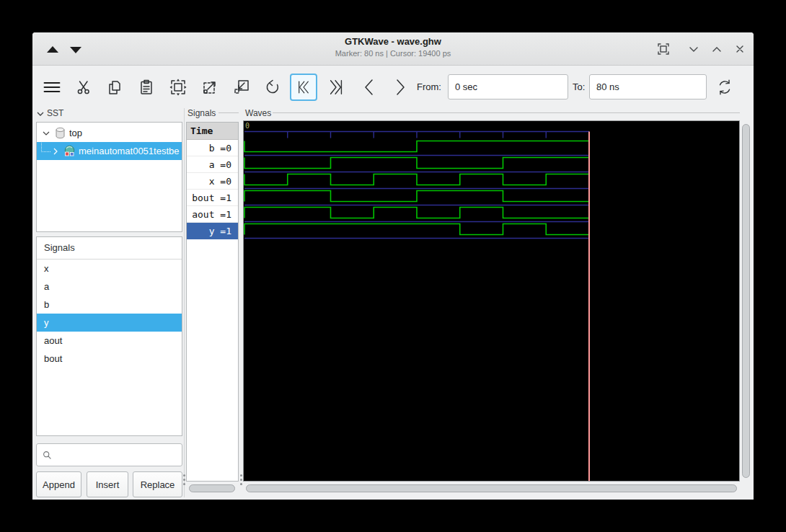 The height and width of the screenshot is (532, 786). What do you see at coordinates (717, 49) in the screenshot?
I see `chevron-up-icon` at bounding box center [717, 49].